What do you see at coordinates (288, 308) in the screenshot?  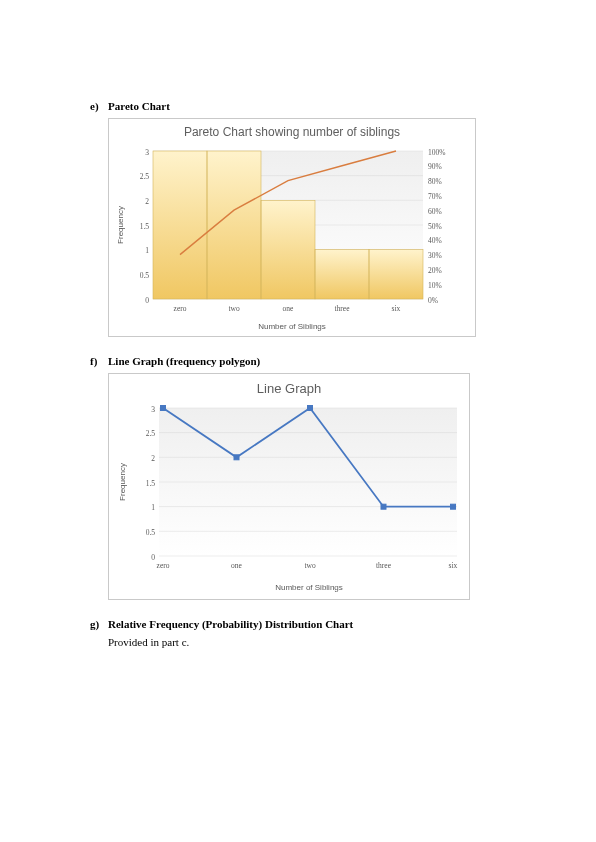 I see `pareto-x-axis: zero two one three six` at bounding box center [288, 308].